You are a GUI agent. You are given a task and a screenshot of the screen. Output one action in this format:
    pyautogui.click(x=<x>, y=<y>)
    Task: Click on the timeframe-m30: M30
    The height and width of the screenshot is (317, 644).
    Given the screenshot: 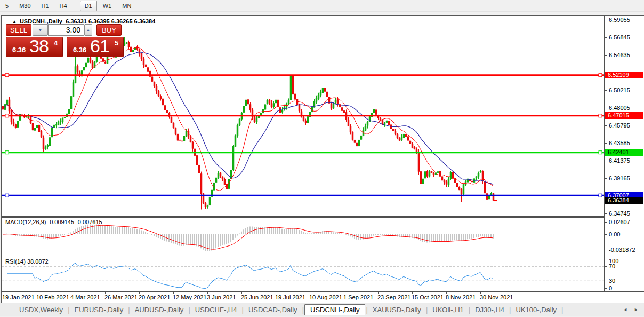 What is the action you would take?
    pyautogui.click(x=25, y=6)
    